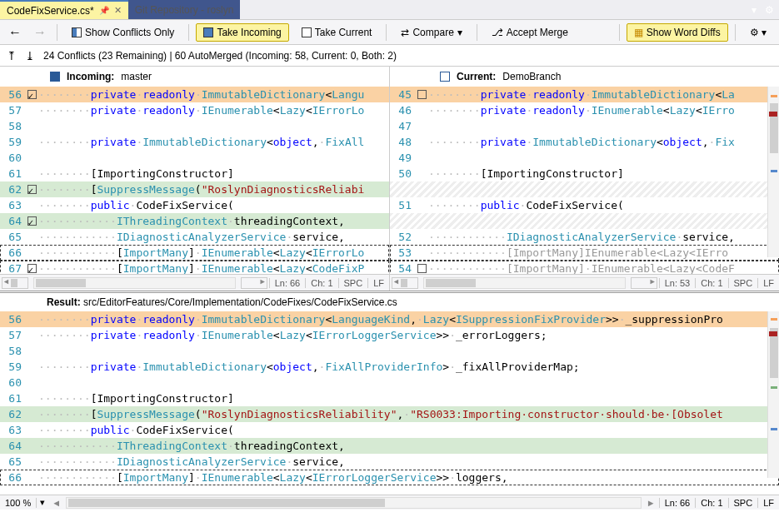 The height and width of the screenshot is (532, 779). I want to click on tab-file-label: CodeFixService.cs*, so click(50, 11).